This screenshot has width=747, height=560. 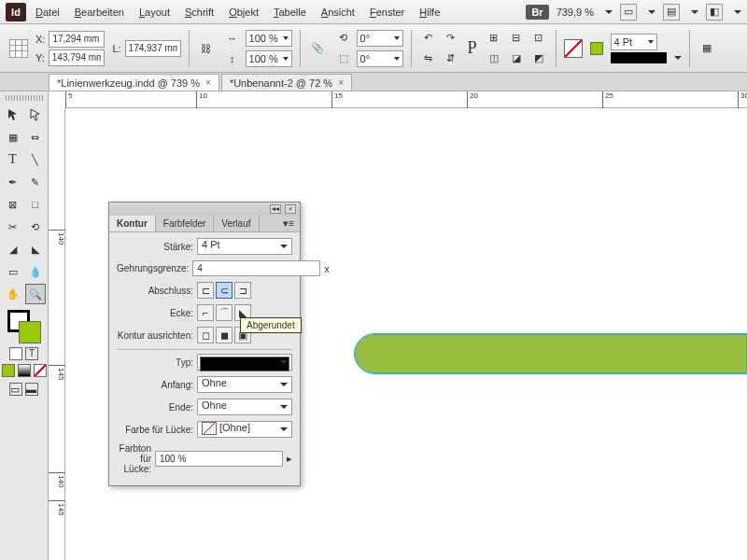 What do you see at coordinates (16, 354) in the screenshot?
I see `apply-color` at bounding box center [16, 354].